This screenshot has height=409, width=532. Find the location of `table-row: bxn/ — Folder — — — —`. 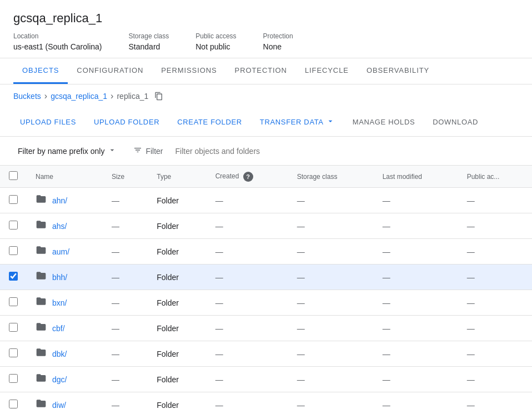

table-row: bxn/ — Folder — — — — is located at coordinates (266, 303).